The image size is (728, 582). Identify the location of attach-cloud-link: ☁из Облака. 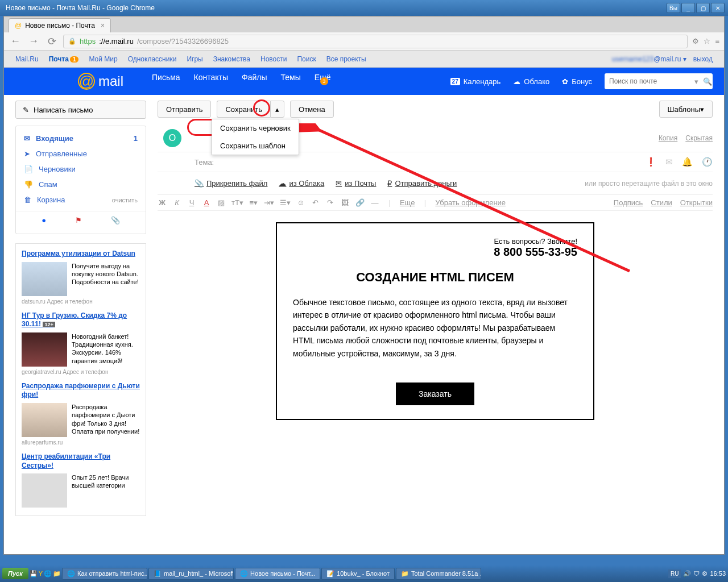
(301, 183).